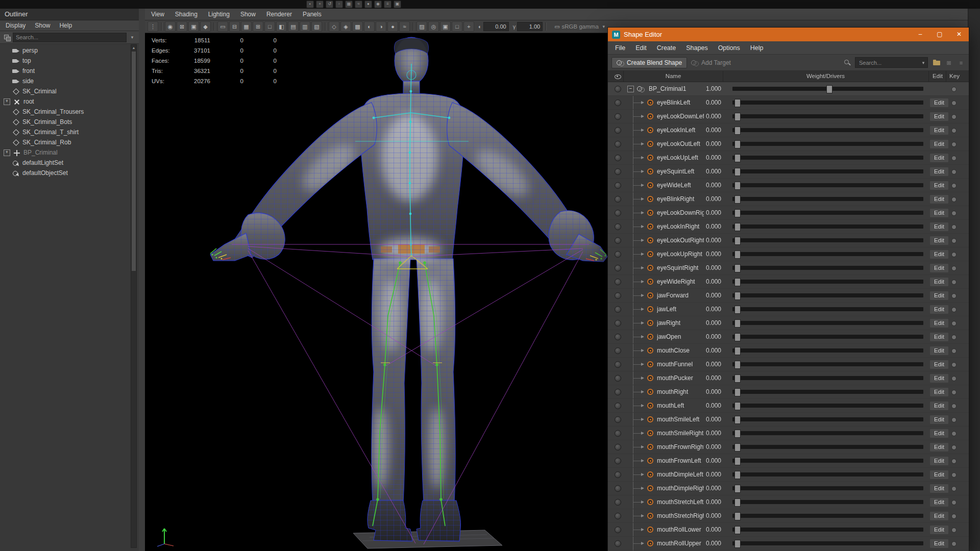 The image size is (980, 551). I want to click on shape-editor-menu-help: Help, so click(757, 48).